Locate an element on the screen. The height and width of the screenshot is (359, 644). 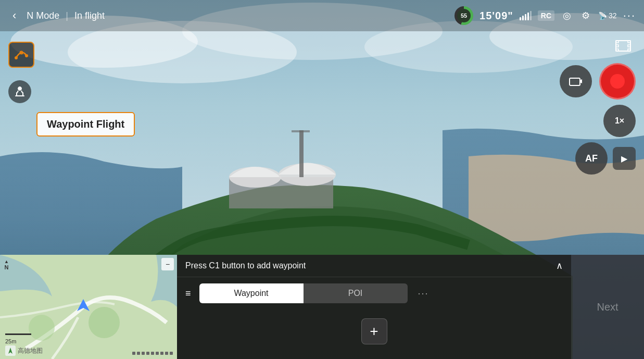
playback-button: ▶ is located at coordinates (624, 158).